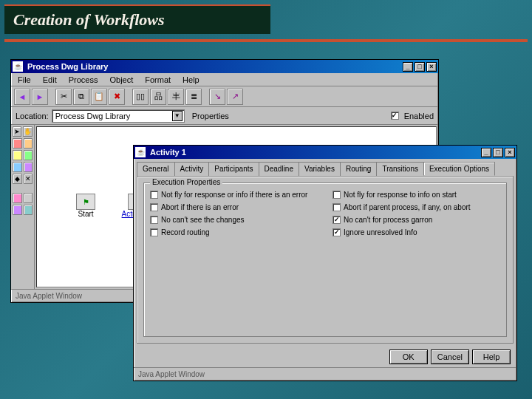  Describe the element at coordinates (24, 80) in the screenshot. I see `menu-file: File` at that location.